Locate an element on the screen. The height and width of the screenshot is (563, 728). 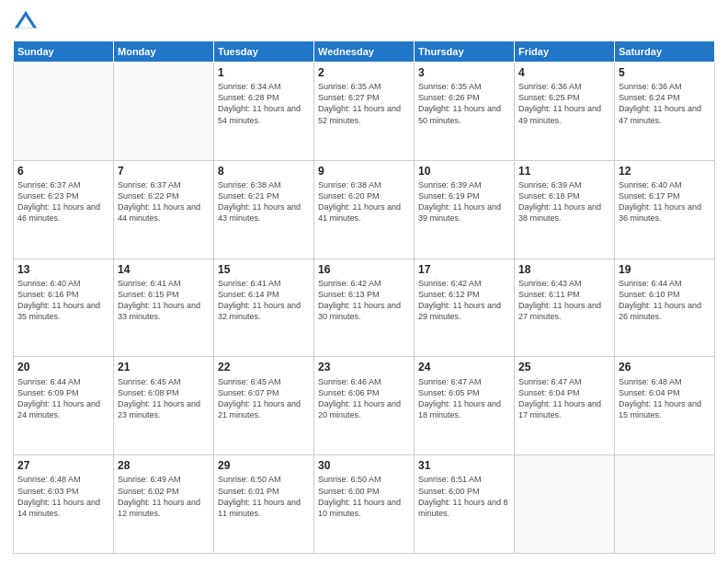
day-info: Sunrise: 6:45 AMSunset: 6:07 PMDaylight:… is located at coordinates (264, 399).